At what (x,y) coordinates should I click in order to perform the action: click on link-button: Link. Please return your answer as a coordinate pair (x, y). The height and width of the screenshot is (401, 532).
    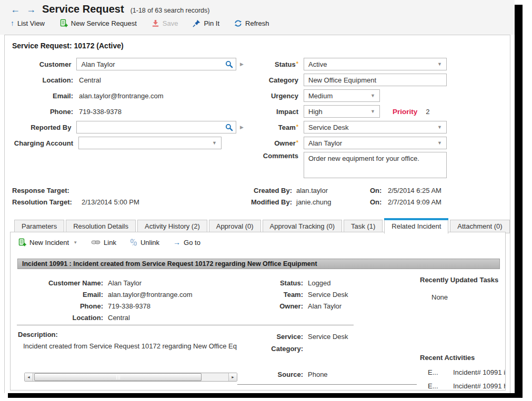
    Looking at the image, I should click on (104, 243).